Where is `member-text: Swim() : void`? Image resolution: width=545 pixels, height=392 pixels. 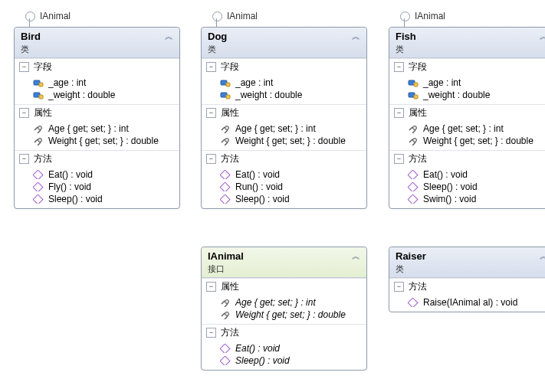 member-text: Swim() : void is located at coordinates (449, 199).